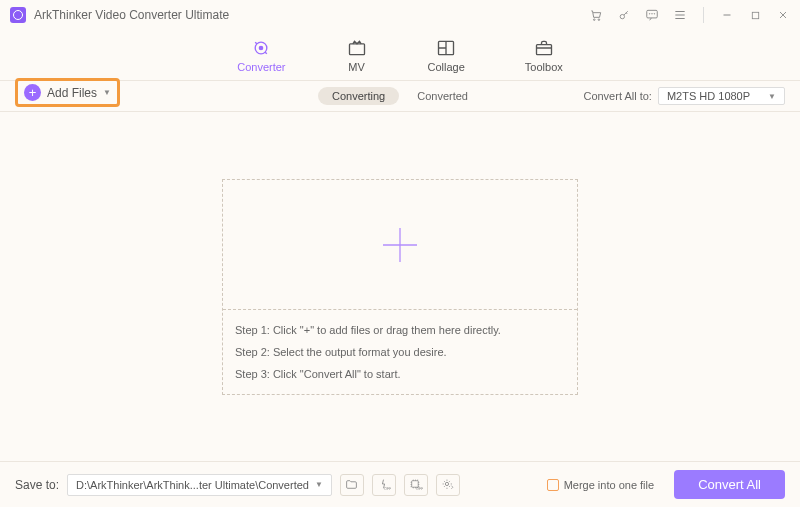 The height and width of the screenshot is (507, 800). What do you see at coordinates (400, 96) in the screenshot?
I see `toolbar: + Add Files ▼ Converting Converted Conve…` at bounding box center [400, 96].